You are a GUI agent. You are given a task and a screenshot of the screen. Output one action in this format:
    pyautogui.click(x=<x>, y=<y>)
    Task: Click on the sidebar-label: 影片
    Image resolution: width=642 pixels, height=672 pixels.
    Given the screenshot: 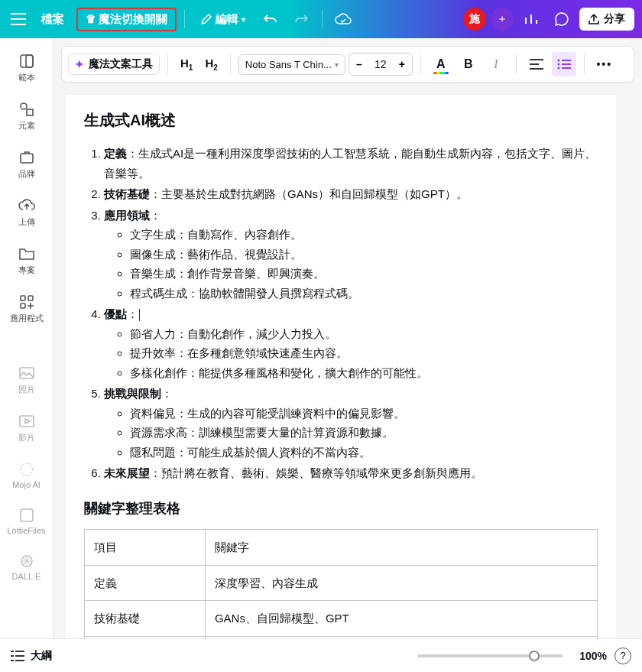 What is the action you would take?
    pyautogui.click(x=27, y=437)
    